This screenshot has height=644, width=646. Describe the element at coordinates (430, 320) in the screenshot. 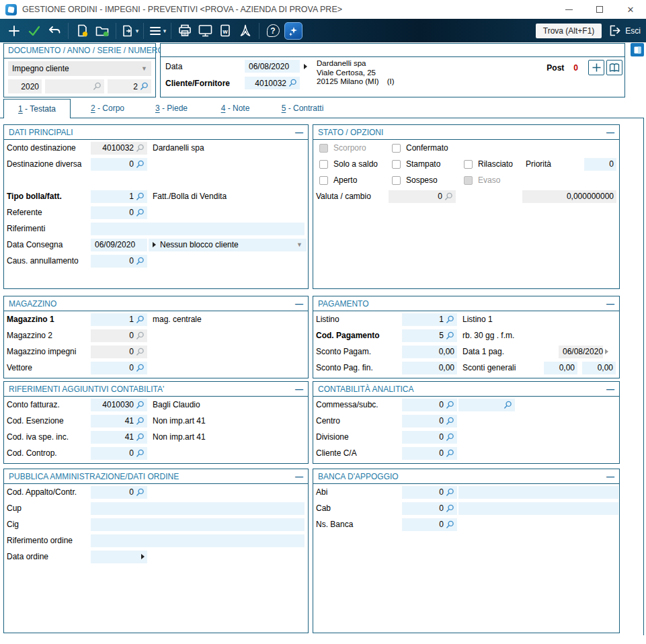

I see `listino-field: 1` at that location.